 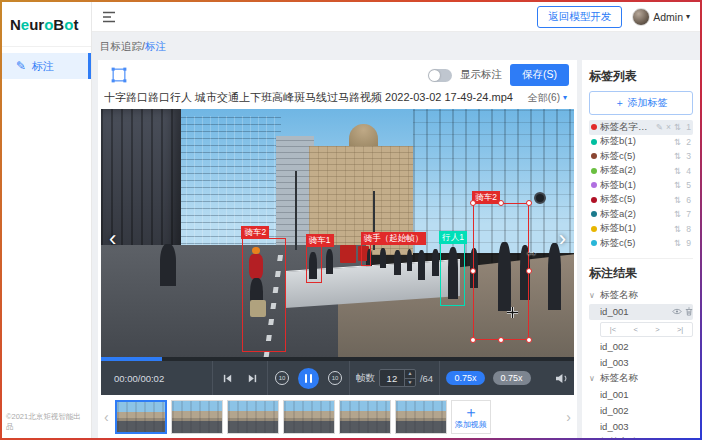 What do you see at coordinates (641, 186) in the screenshot?
I see `label-row: 标签b(1) ⇅ 5` at bounding box center [641, 186].